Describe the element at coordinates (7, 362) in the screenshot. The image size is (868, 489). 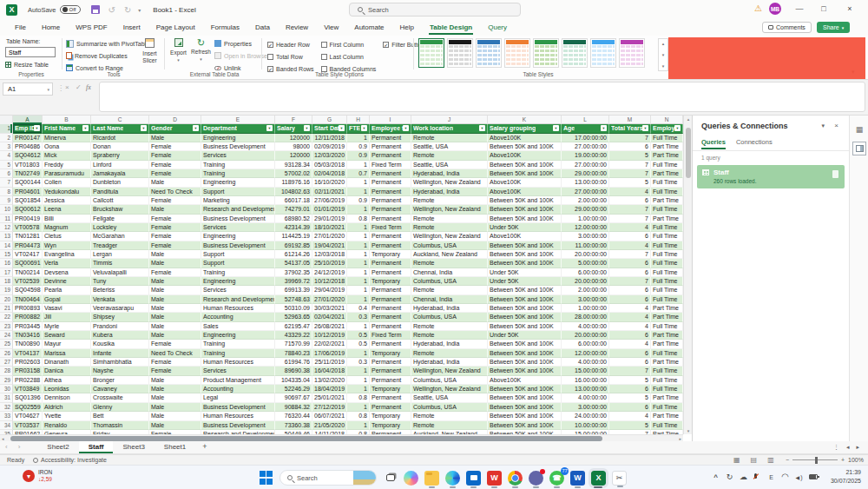
I see `row-header-27: 27` at that location.